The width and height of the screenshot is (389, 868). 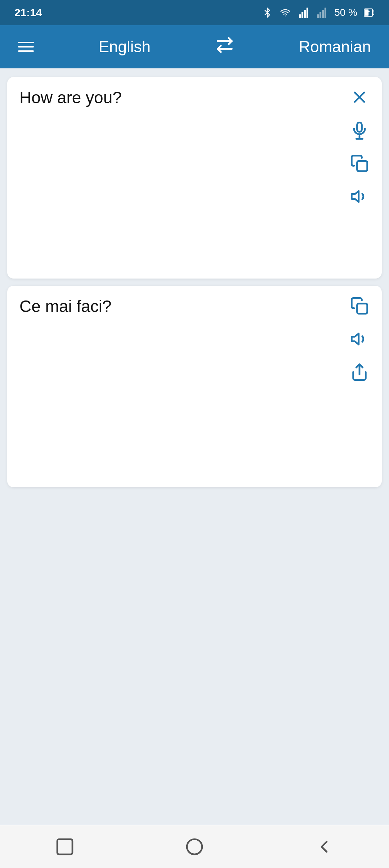 I want to click on wifi-icon, so click(x=285, y=13).